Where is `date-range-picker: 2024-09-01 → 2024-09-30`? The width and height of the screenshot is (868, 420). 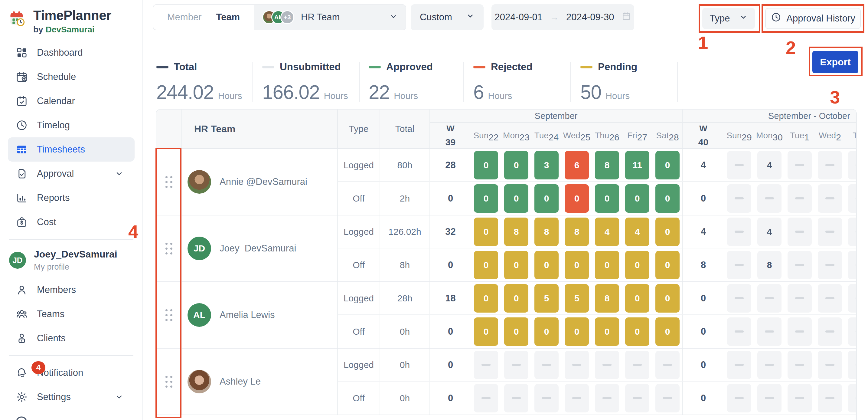
date-range-picker: 2024-09-01 → 2024-09-30 is located at coordinates (563, 18).